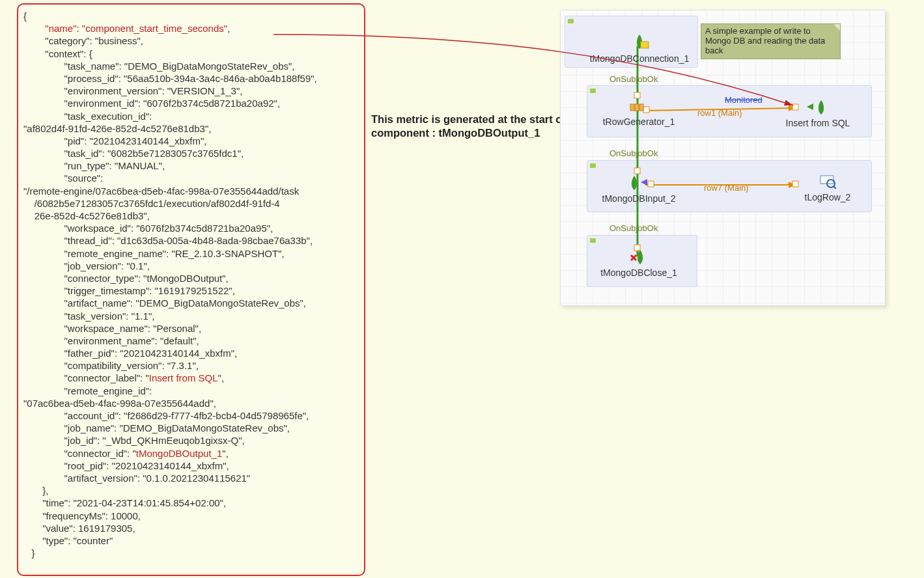 The width and height of the screenshot is (924, 578). Describe the element at coordinates (639, 48) in the screenshot. I see `component-tMongoDBConnection: tMongoDBConnection_1` at that location.